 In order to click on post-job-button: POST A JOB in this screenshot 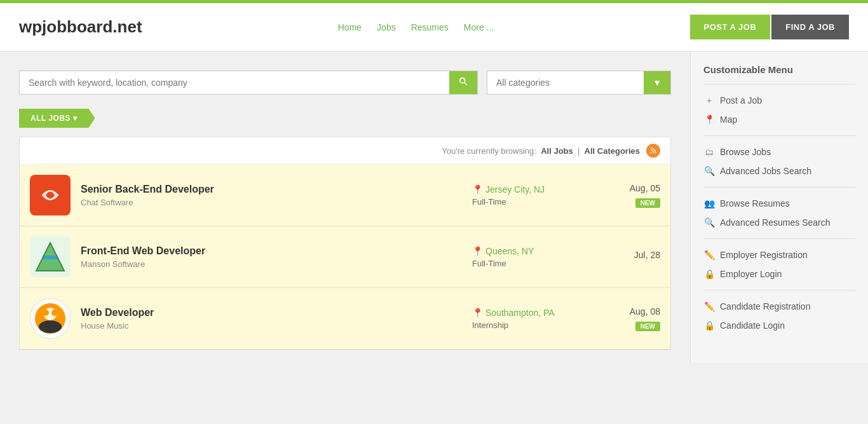, I will do `click(731, 27)`.